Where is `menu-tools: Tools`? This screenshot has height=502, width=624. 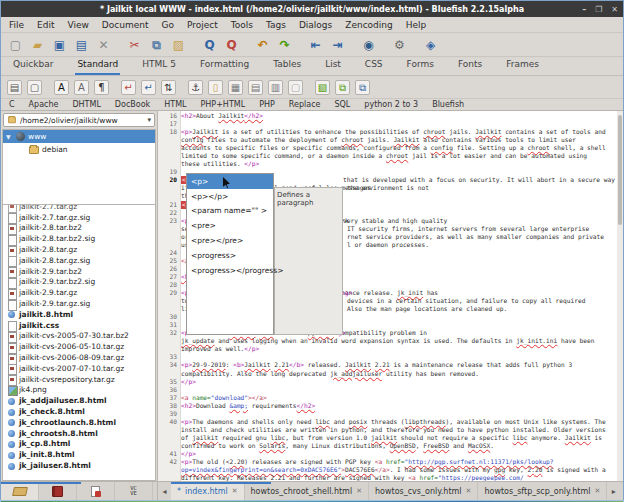
menu-tools: Tools is located at coordinates (242, 25).